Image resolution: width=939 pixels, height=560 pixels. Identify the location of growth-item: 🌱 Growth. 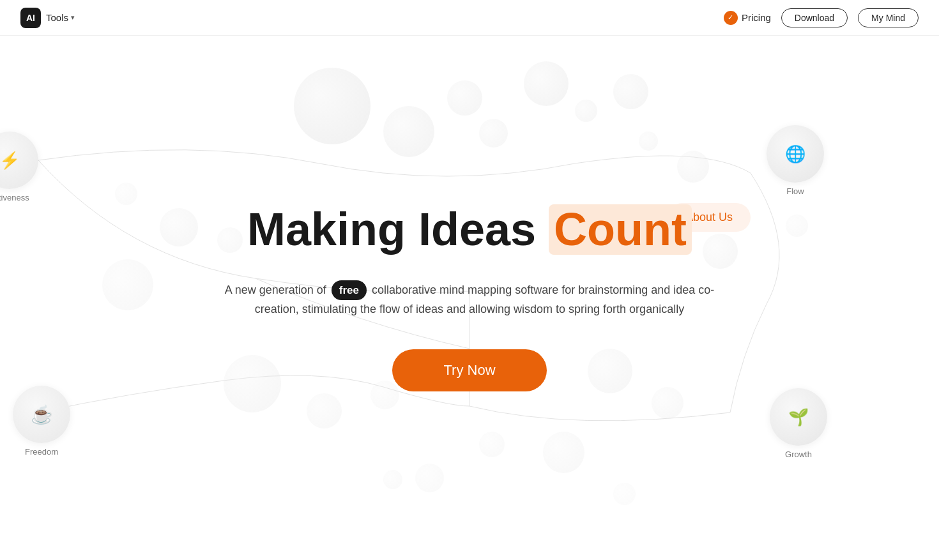
(798, 424).